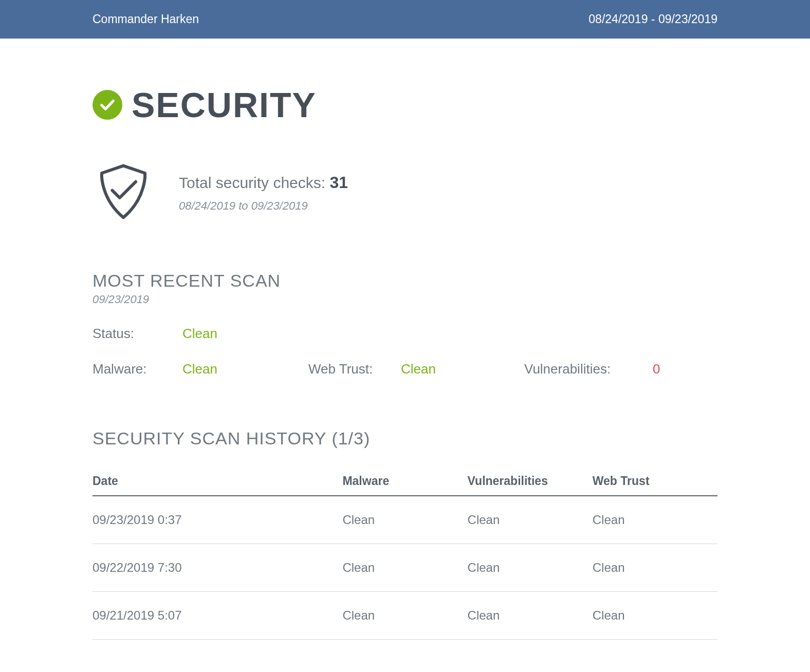 Image resolution: width=810 pixels, height=672 pixels. Describe the element at coordinates (217, 615) in the screenshot. I see `cell-date: 09/21/2019 5:07` at that location.